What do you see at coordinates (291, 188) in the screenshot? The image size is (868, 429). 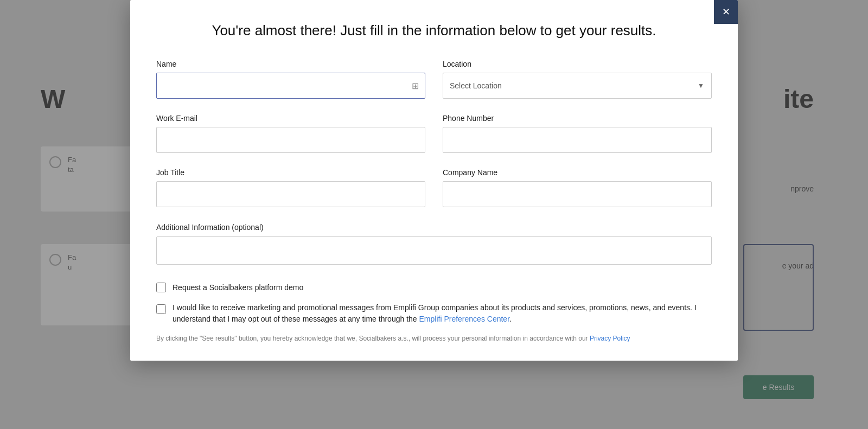 I see `job-title-group: Job Title` at bounding box center [291, 188].